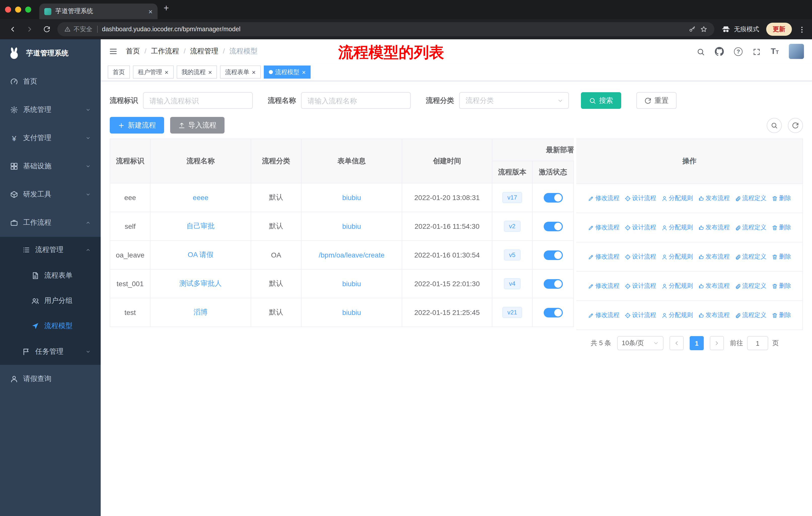 The height and width of the screenshot is (516, 812). What do you see at coordinates (51, 301) in the screenshot?
I see `sidebar-item-user-group: 用户分组` at bounding box center [51, 301].